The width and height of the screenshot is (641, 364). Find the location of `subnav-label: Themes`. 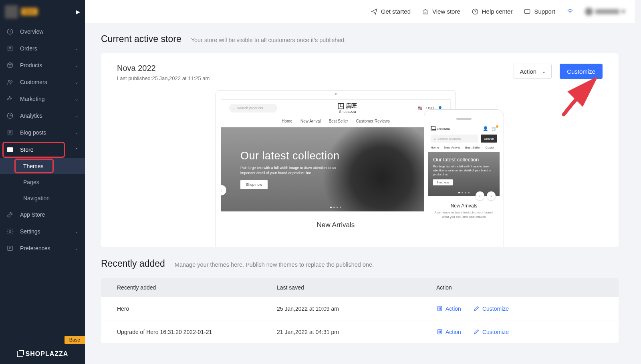

subnav-label: Themes is located at coordinates (34, 166).